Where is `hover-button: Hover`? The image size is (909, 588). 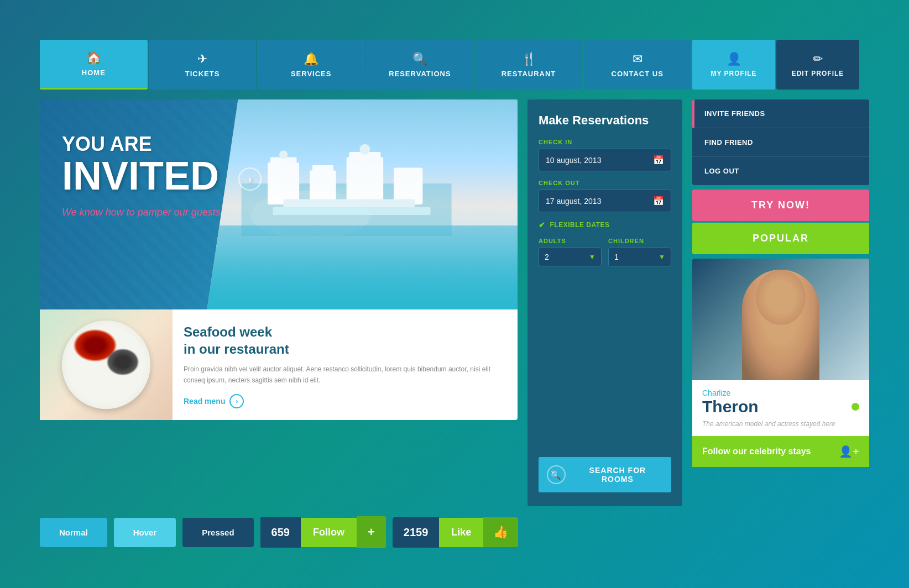
hover-button: Hover is located at coordinates (145, 533).